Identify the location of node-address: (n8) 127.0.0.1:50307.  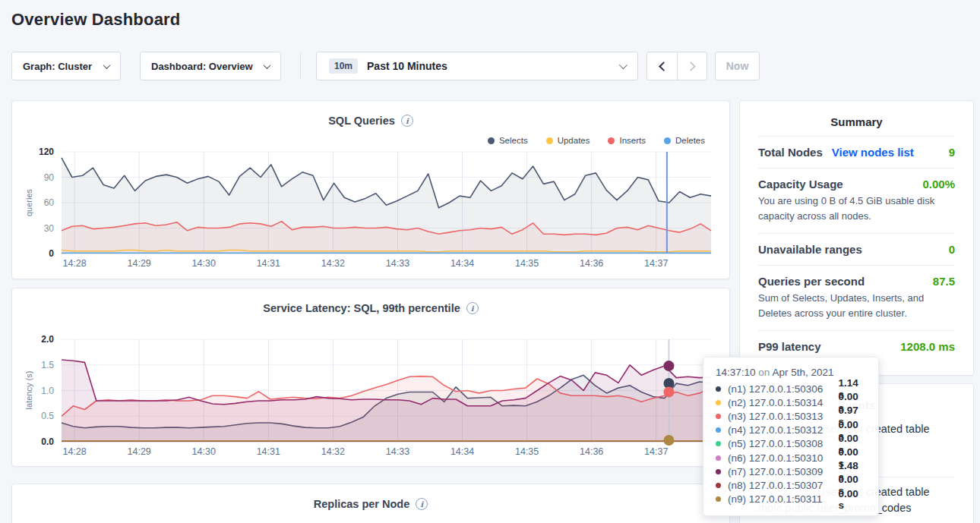
(783, 486).